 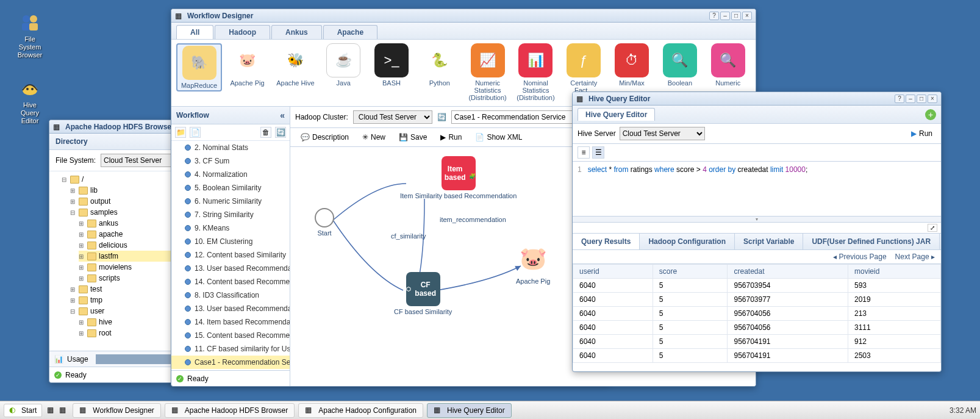 What do you see at coordinates (231, 295) in the screenshot?
I see `workflow-item: 8. ID3 Classification` at bounding box center [231, 295].